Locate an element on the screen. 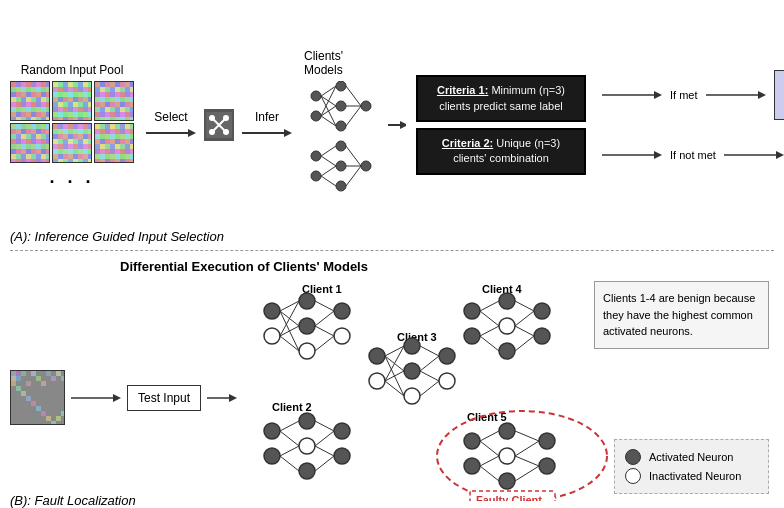 The height and width of the screenshot is (508, 784). legend-activated: Activated Neuron is located at coordinates (692, 457).